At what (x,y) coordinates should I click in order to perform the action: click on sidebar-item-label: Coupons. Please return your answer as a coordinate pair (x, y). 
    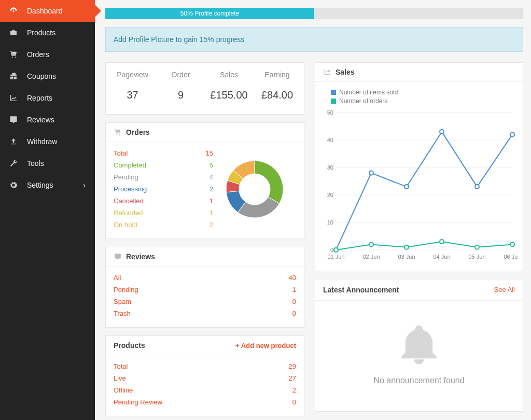
    Looking at the image, I should click on (41, 76).